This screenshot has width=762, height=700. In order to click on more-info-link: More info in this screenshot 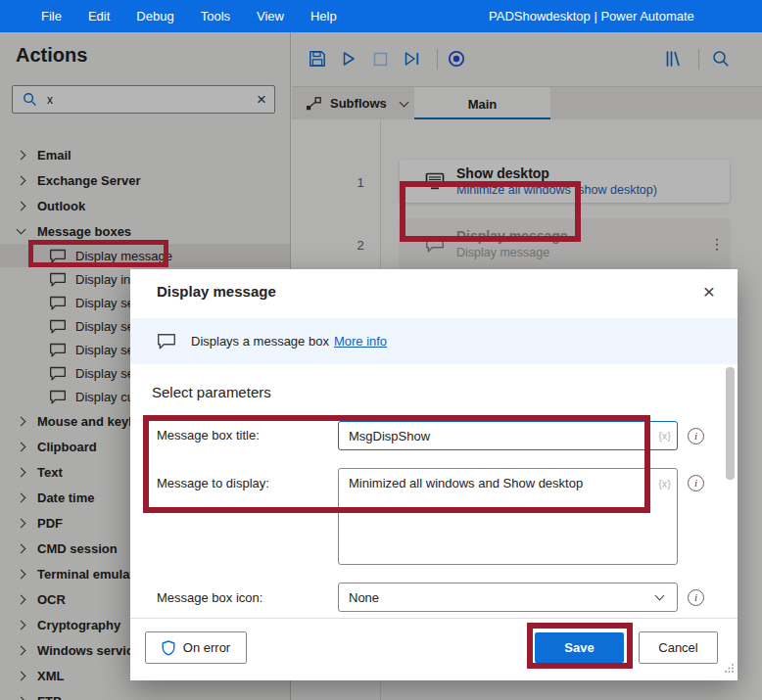, I will do `click(360, 341)`.